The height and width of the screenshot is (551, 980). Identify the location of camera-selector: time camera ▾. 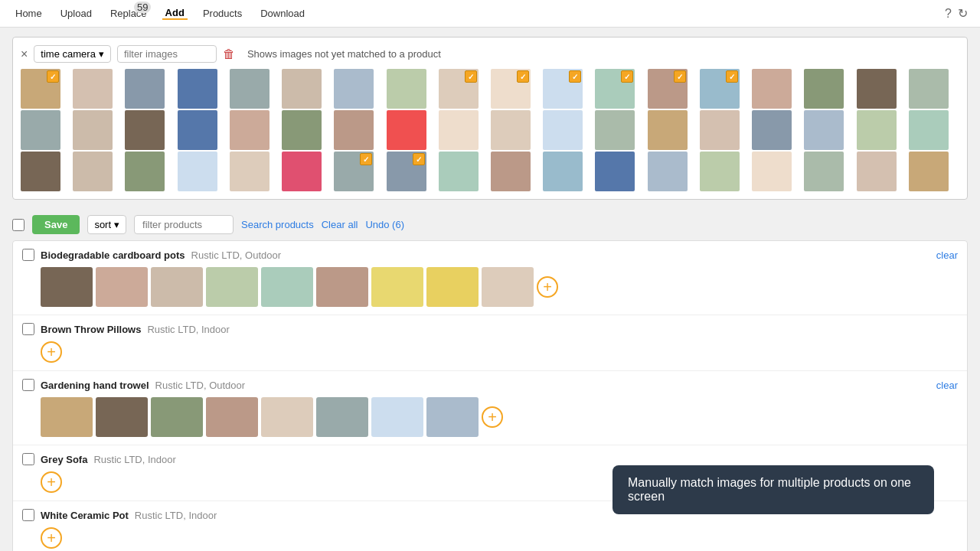
(72, 54).